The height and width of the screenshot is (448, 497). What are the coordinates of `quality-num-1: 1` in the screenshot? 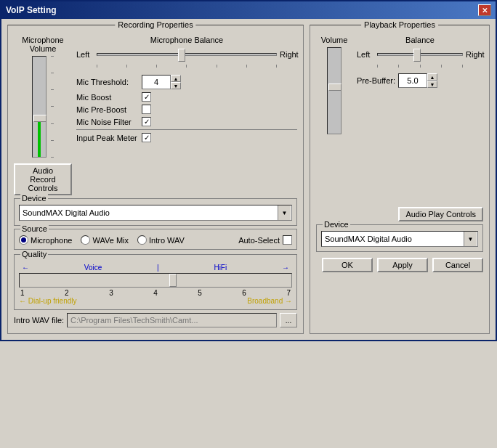 It's located at (23, 293).